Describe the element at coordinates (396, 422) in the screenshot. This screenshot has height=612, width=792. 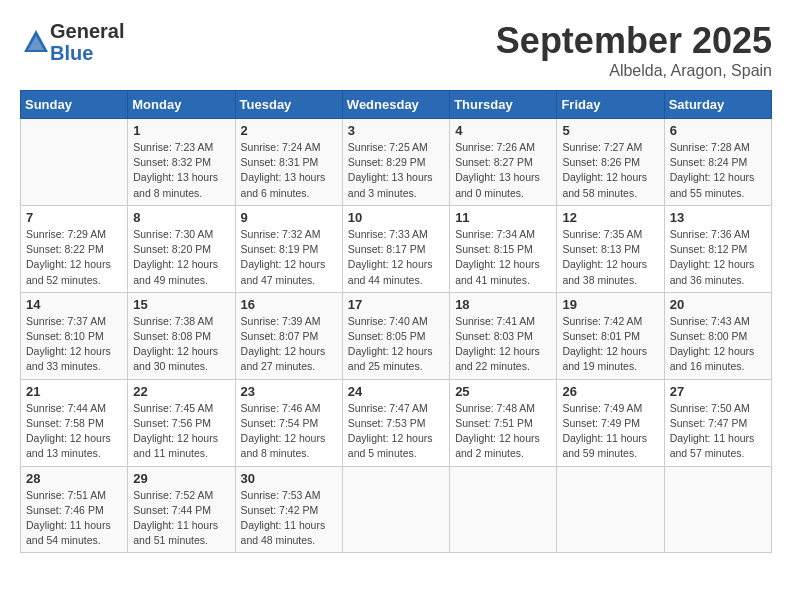
I see `calendar-cell: 24Sunrise: 7:47 AMSunset: 7:53 PMDayligh…` at that location.